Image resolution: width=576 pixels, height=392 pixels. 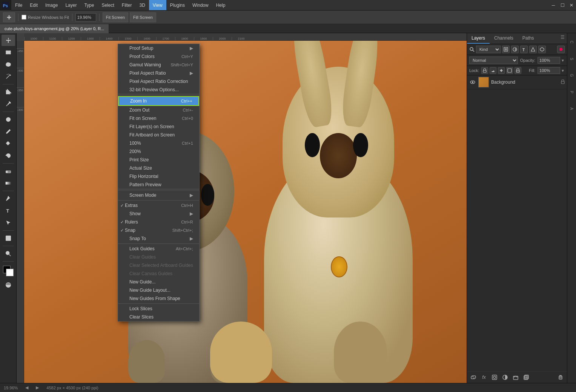 What do you see at coordinates (158, 127) in the screenshot?
I see `menu-item-fit-layers-on-screen: Fit Layer(s) on Screen` at bounding box center [158, 127].